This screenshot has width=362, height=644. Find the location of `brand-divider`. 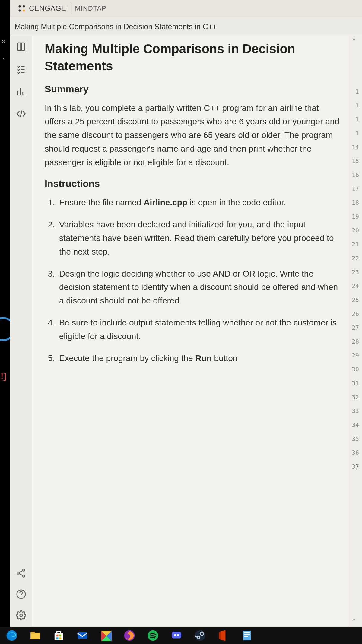

brand-divider is located at coordinates (71, 8).